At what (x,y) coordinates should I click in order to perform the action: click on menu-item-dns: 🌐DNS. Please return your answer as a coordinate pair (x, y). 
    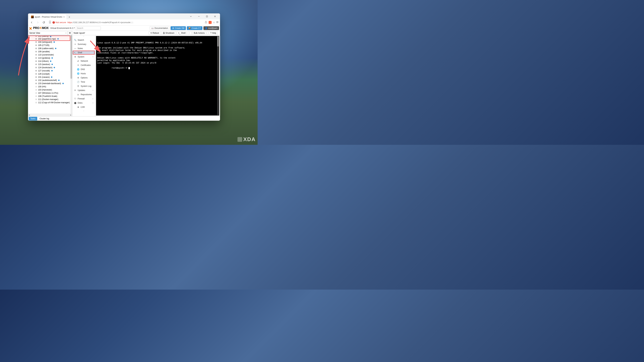
    Looking at the image, I should click on (84, 69).